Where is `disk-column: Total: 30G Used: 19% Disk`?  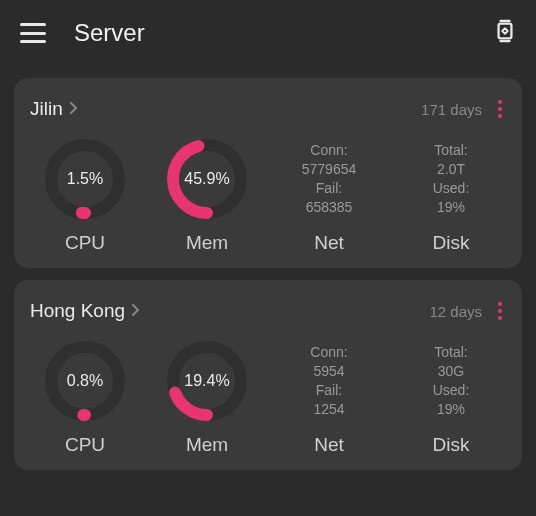
disk-column: Total: 30G Used: 19% Disk is located at coordinates (451, 396).